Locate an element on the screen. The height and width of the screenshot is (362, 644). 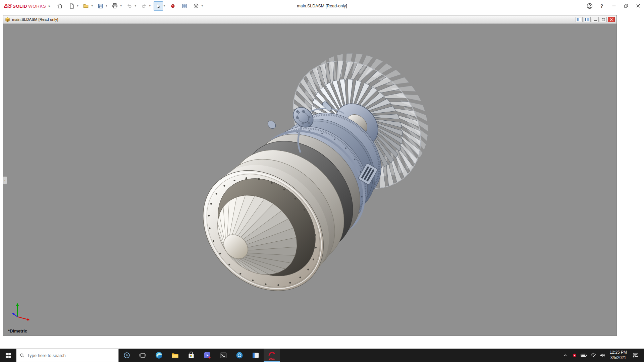
show-desktop-button is located at coordinates (643, 355).